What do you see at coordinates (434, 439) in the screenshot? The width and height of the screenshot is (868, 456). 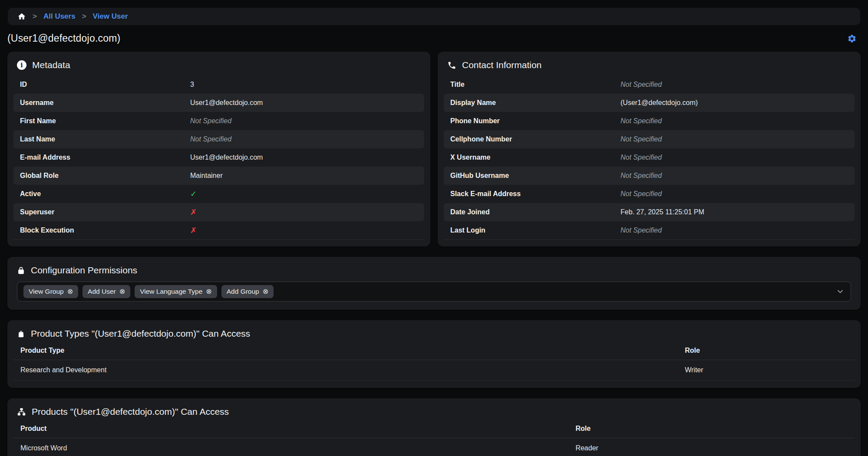 I see `products-table: Product Role Microsoft Word Reader` at bounding box center [434, 439].